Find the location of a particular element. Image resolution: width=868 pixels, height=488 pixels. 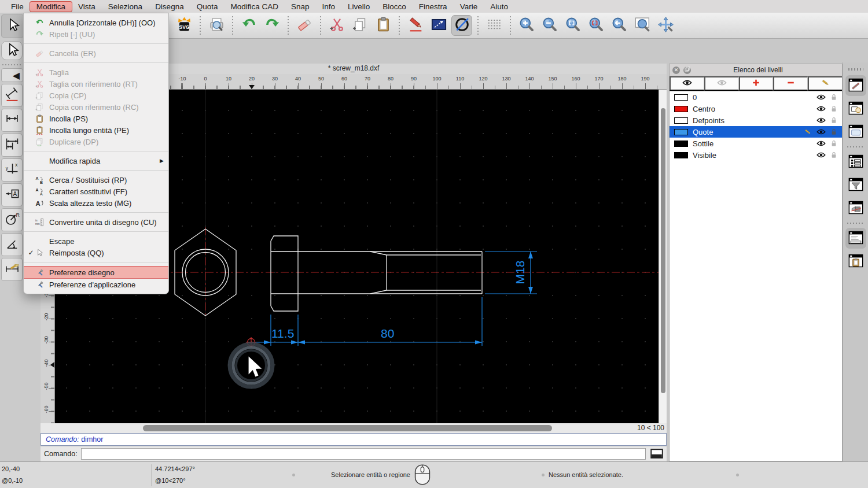

add-layer-button is located at coordinates (756, 83).